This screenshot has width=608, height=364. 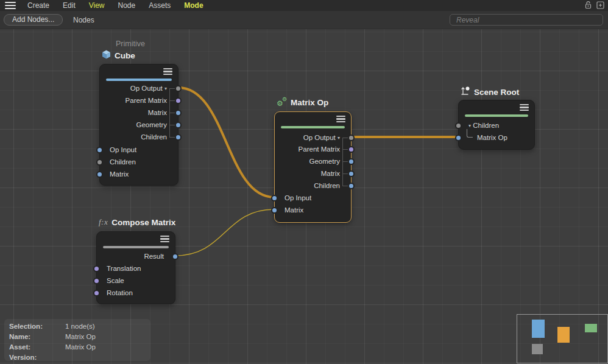 What do you see at coordinates (136, 268) in the screenshot?
I see `node-compose-matrix: ResultTranslationScaleRotation` at bounding box center [136, 268].